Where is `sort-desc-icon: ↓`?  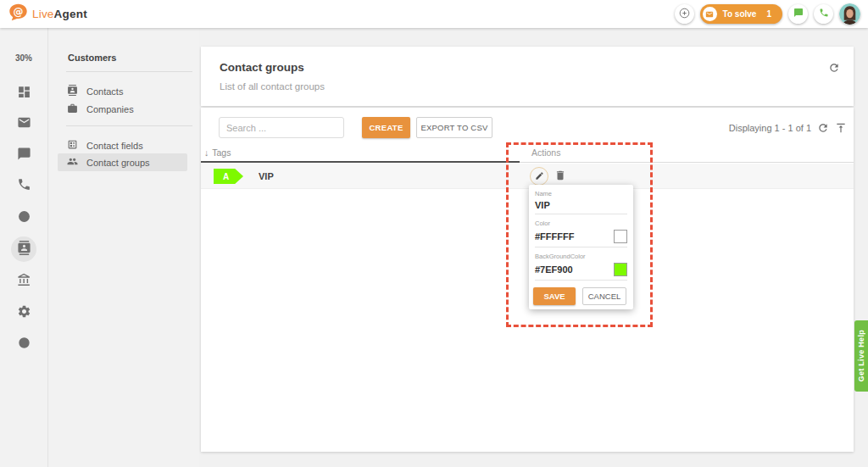
sort-desc-icon: ↓ is located at coordinates (207, 153).